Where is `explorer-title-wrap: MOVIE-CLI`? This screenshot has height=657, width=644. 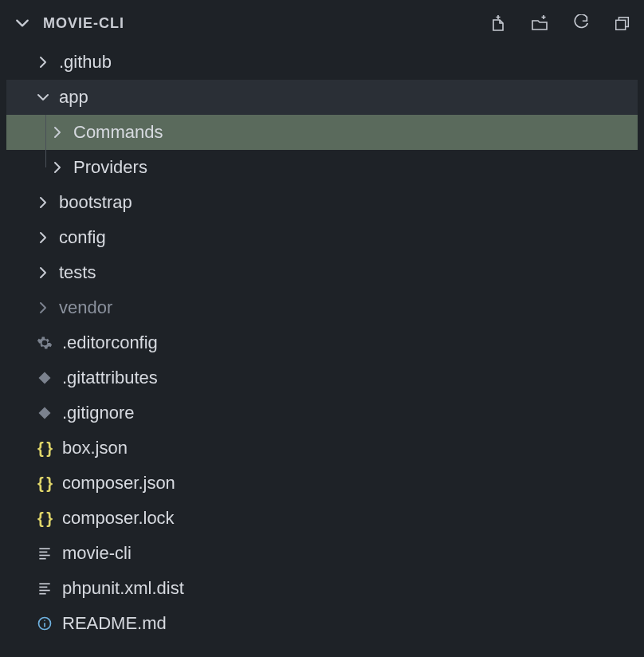
explorer-title-wrap: MOVIE-CLI is located at coordinates (251, 24).